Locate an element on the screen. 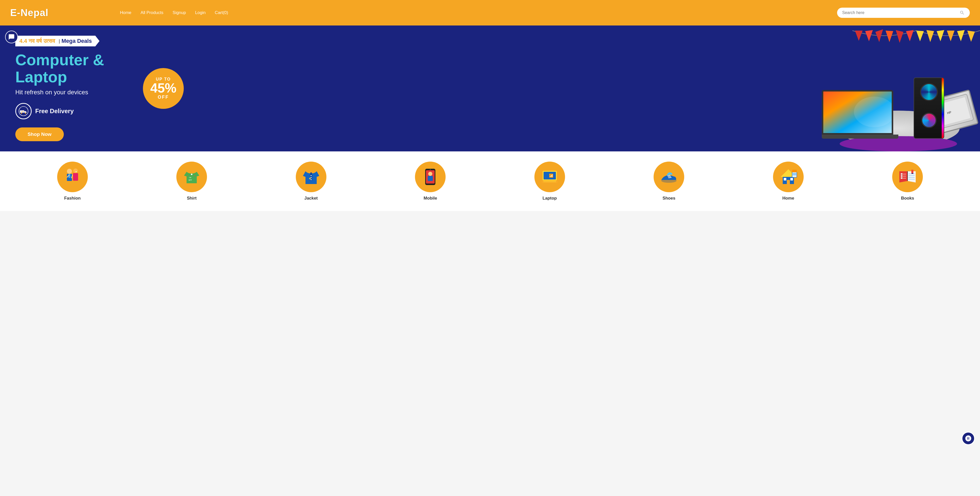 The image size is (980, 496). shop-now-button: Shop Now is located at coordinates (40, 135).